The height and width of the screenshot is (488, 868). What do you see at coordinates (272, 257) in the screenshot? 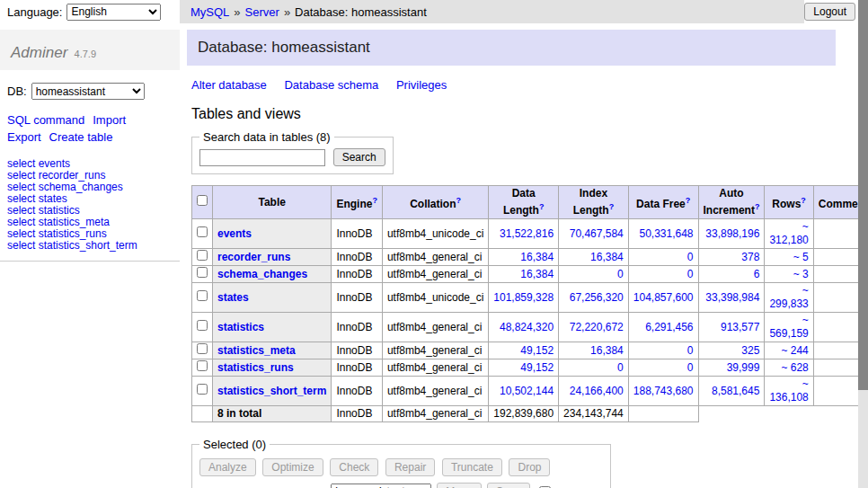
I see `table-name-cell: recorder_runs` at bounding box center [272, 257].